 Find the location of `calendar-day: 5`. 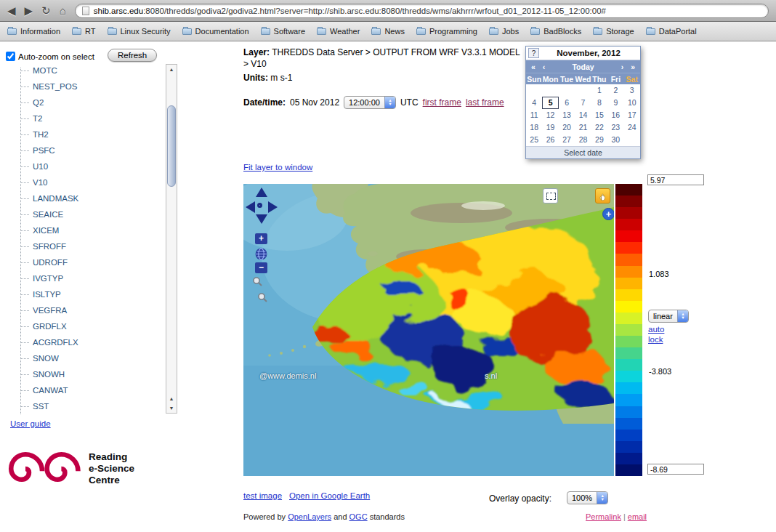

calendar-day: 5 is located at coordinates (550, 103).